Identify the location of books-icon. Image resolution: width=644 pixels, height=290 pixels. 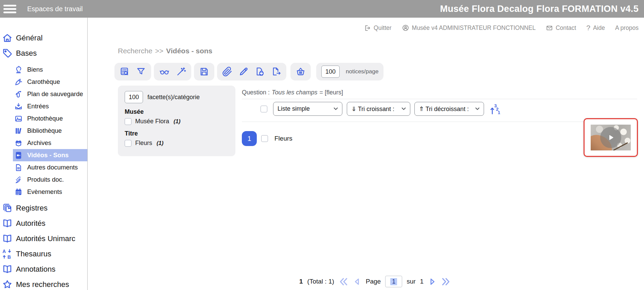
(18, 131).